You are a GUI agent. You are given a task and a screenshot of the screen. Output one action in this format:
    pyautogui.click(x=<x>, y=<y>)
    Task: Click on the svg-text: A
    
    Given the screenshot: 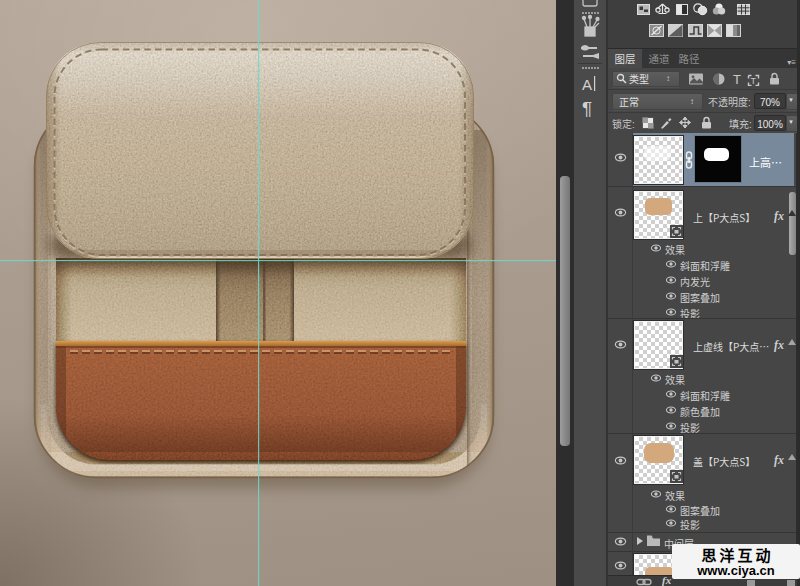 What is the action you would take?
    pyautogui.click(x=587, y=84)
    